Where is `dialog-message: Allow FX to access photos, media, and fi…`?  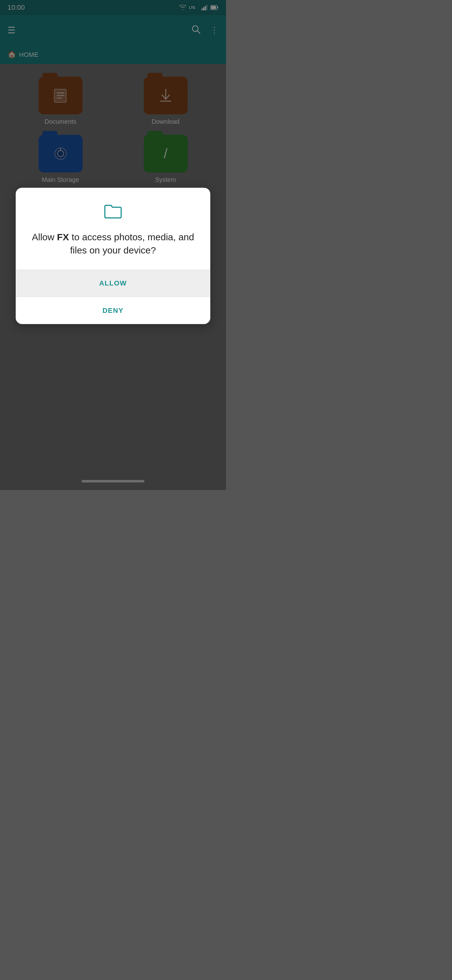 dialog-message: Allow FX to access photos, media, and fi… is located at coordinates (113, 243).